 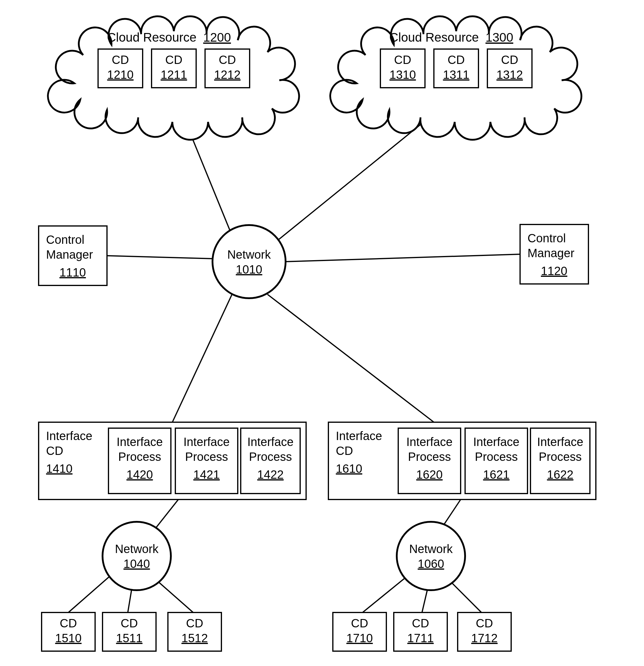 I want to click on cloud2-title: Cloud Resource 1300, so click(x=451, y=37).